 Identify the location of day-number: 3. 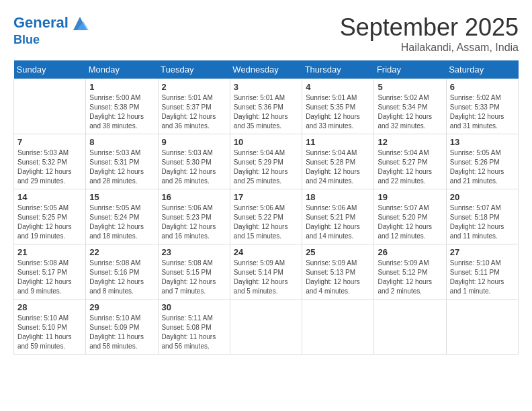
(266, 87).